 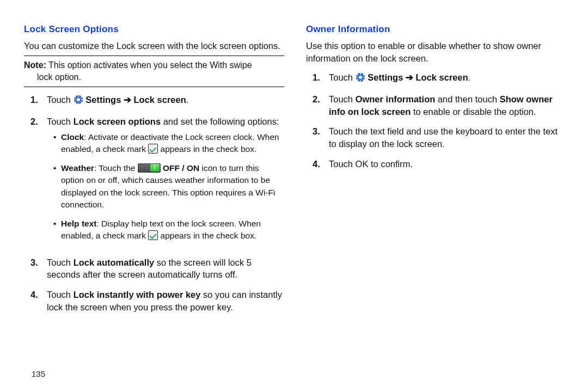 What do you see at coordinates (116, 168) in the screenshot?
I see `bullet-text: : Touch the` at bounding box center [116, 168].